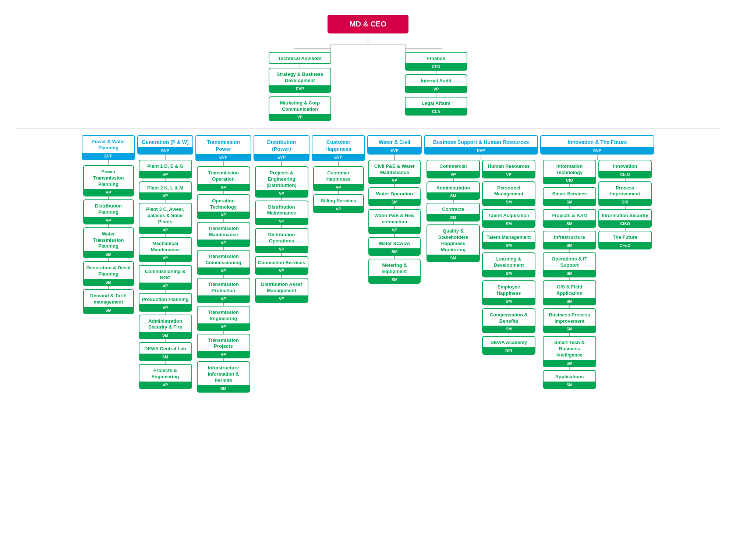 This screenshot has width=736, height=560. What do you see at coordinates (300, 106) in the screenshot?
I see `marketing-title: Marketing & Corp Communication` at bounding box center [300, 106].